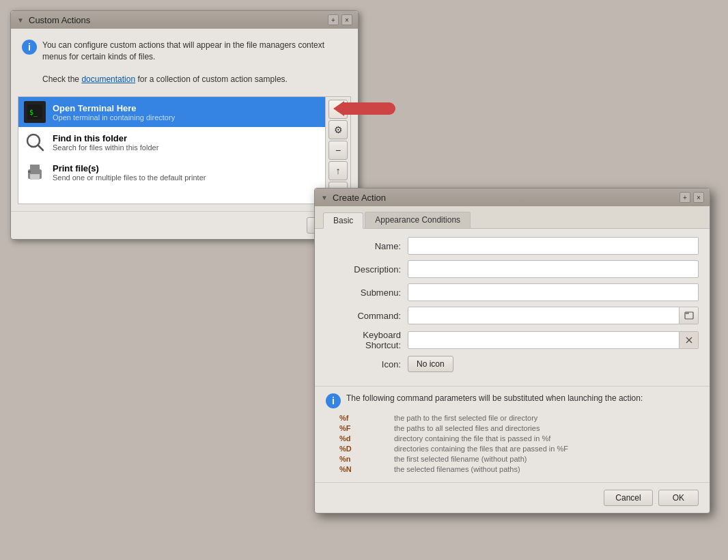 This screenshot has height=560, width=728. What do you see at coordinates (184, 20) in the screenshot?
I see `custom-actions-titlebar: ▼ Custom Actions + ×` at bounding box center [184, 20].